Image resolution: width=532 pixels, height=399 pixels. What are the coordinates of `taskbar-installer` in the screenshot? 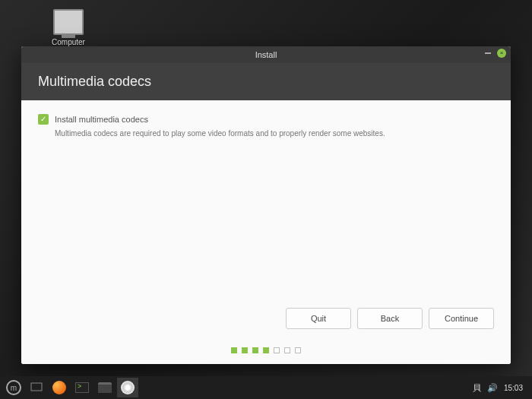 It's located at (128, 388).